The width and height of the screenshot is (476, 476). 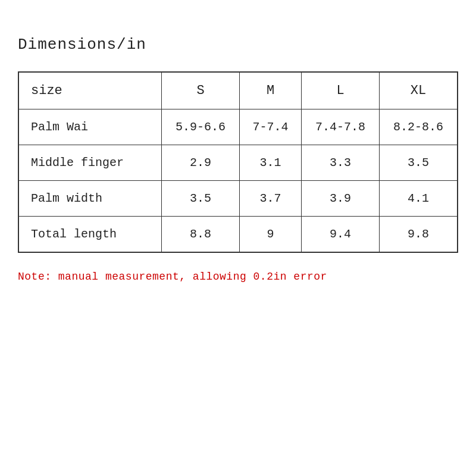 What do you see at coordinates (340, 199) in the screenshot?
I see `cell-palm-width-l: 3.9` at bounding box center [340, 199].